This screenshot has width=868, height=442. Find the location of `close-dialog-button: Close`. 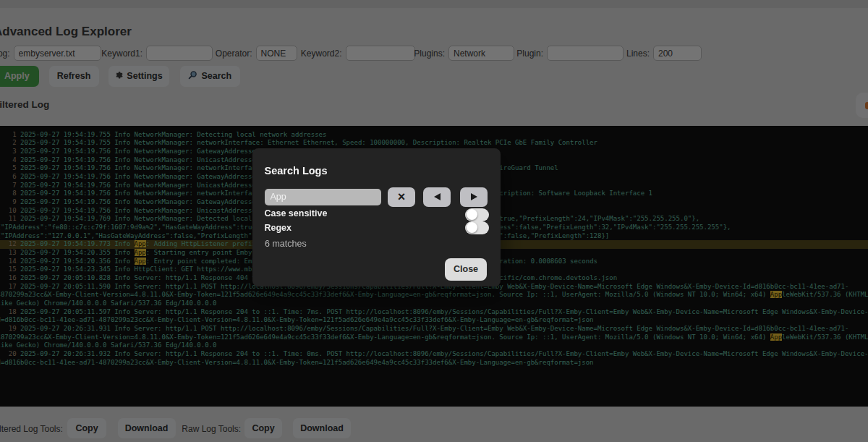

close-dialog-button: Close is located at coordinates (466, 269).